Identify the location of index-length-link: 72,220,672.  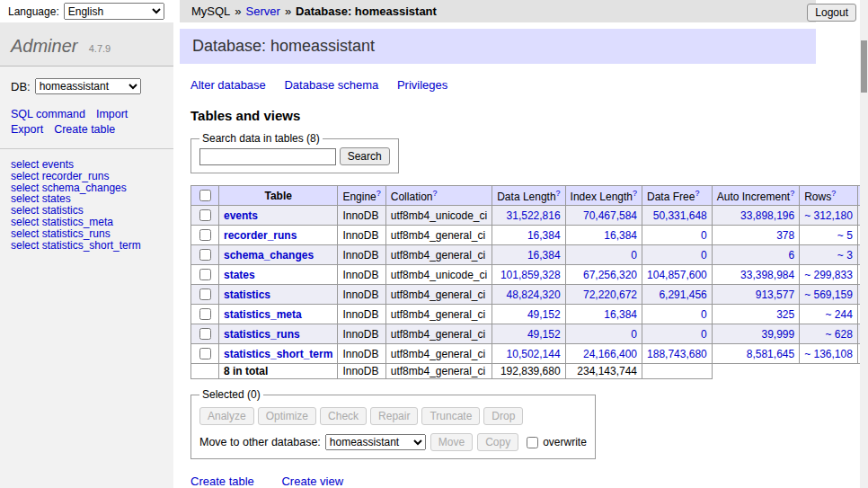
(610, 295).